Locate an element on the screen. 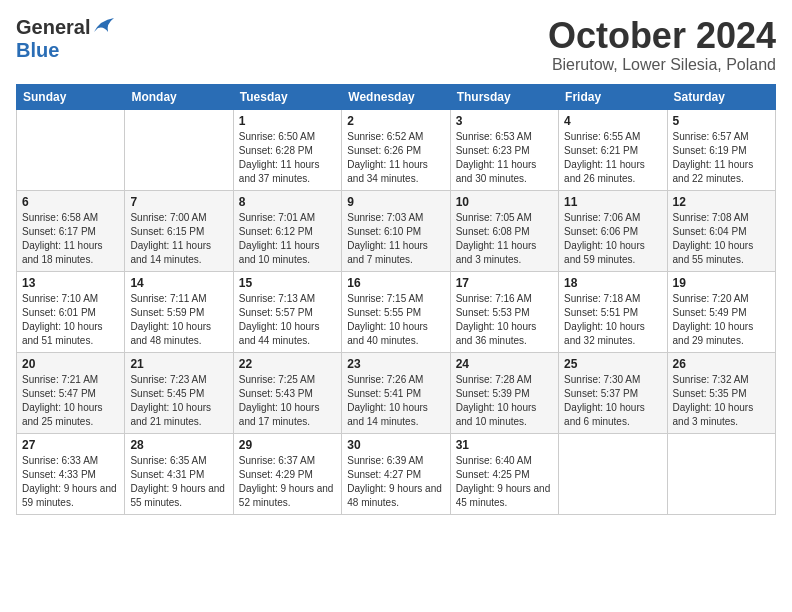  day-number: 12 is located at coordinates (722, 202).